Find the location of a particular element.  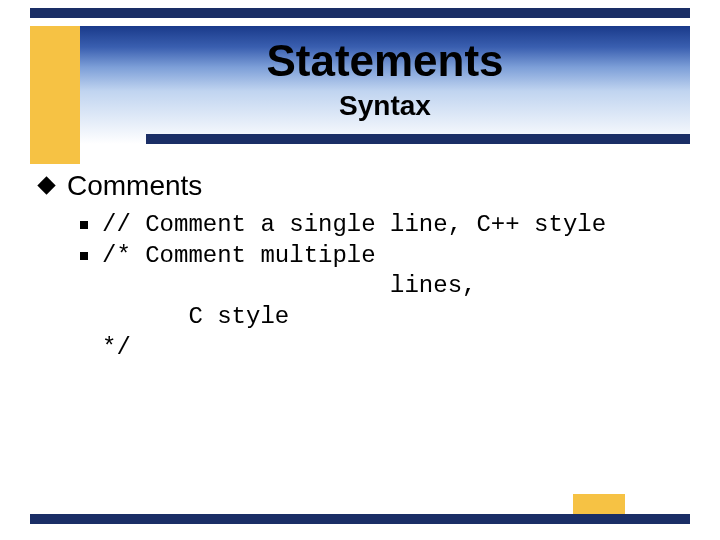

subtitle-underline-bar is located at coordinates (418, 139).